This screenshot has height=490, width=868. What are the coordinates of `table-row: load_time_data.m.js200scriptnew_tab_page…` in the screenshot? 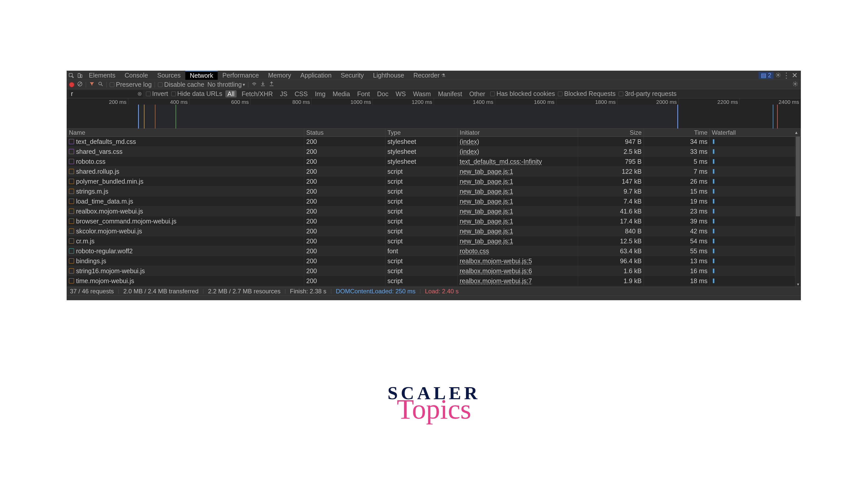 It's located at (434, 201).